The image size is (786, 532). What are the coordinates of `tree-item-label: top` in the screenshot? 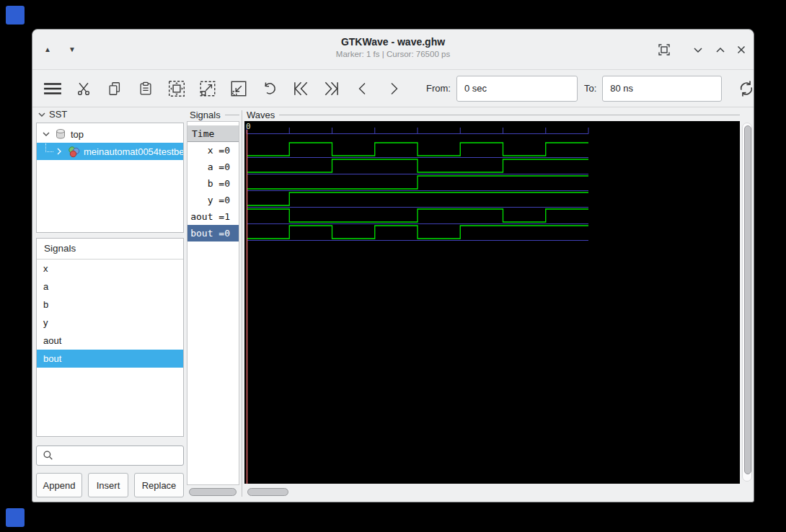 It's located at (77, 134).